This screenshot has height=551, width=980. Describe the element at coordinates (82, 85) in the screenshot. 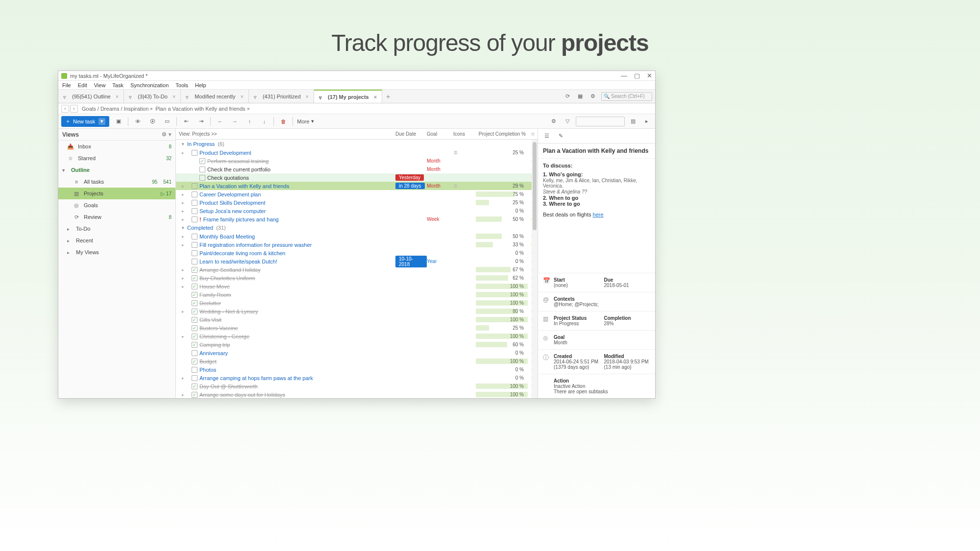

I see `menu-edit: Edit` at that location.